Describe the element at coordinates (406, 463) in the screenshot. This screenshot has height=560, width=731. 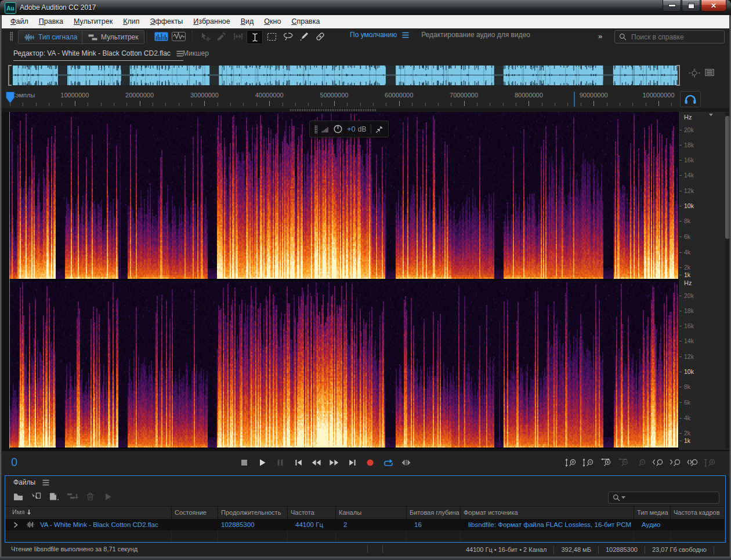
I see `skip-selection-button` at that location.